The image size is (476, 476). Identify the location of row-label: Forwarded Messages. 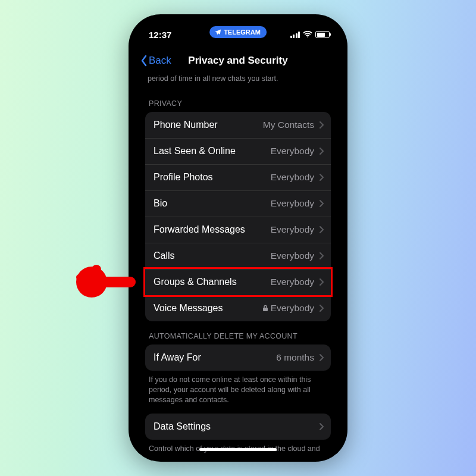
(212, 230).